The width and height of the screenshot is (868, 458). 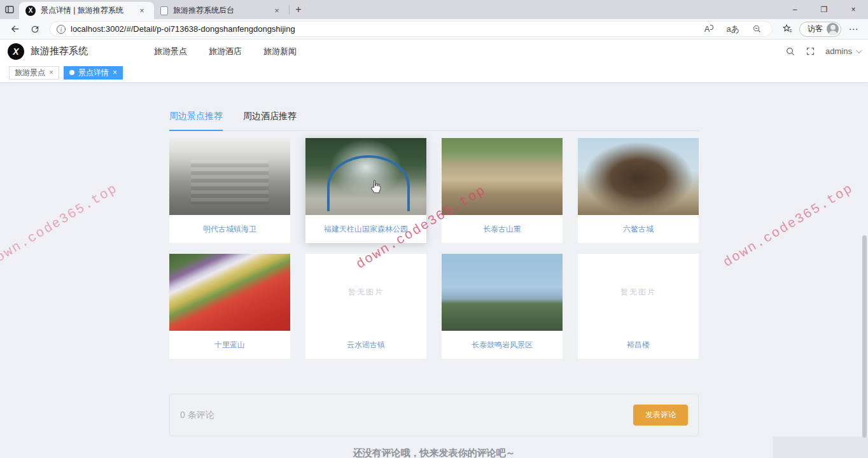 What do you see at coordinates (434, 415) in the screenshot?
I see `comment-bar: 0 条评论 发表评论` at bounding box center [434, 415].